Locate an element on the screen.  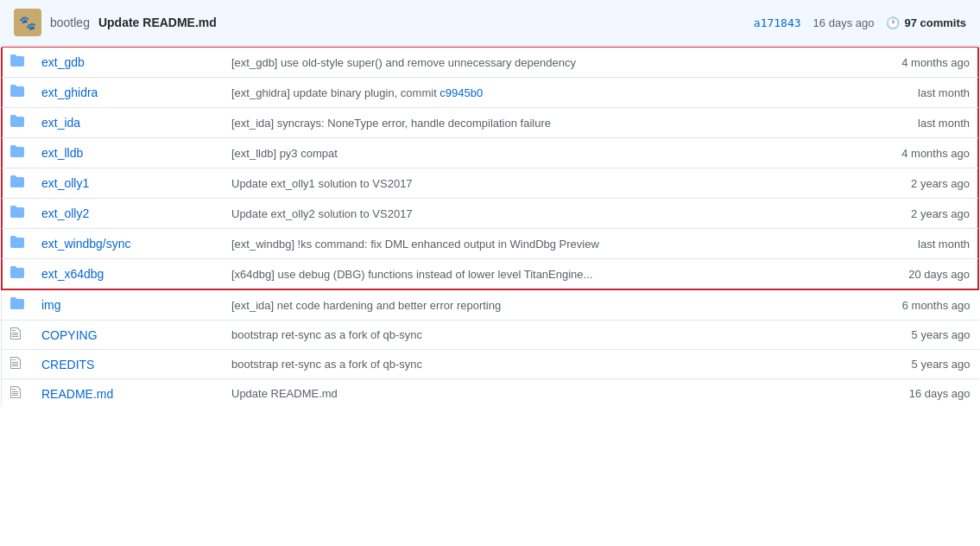
commit-message-cell: [ext_lldb] py3 compat is located at coordinates (545, 154).